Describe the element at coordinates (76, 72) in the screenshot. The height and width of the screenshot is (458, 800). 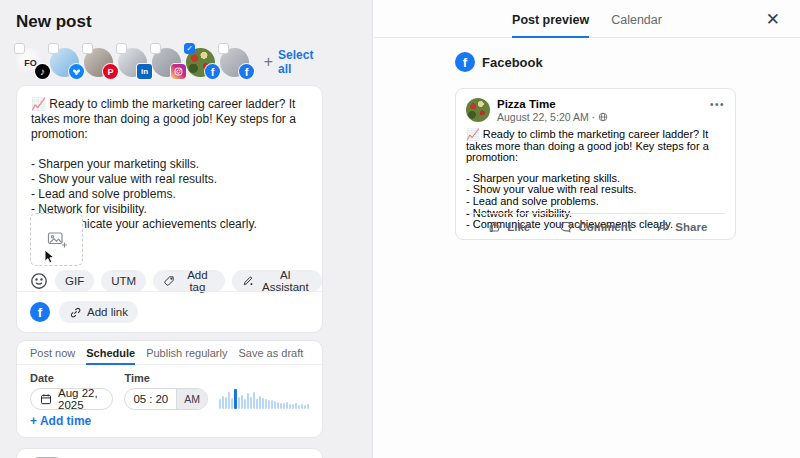
I see `bluesky-icon` at that location.